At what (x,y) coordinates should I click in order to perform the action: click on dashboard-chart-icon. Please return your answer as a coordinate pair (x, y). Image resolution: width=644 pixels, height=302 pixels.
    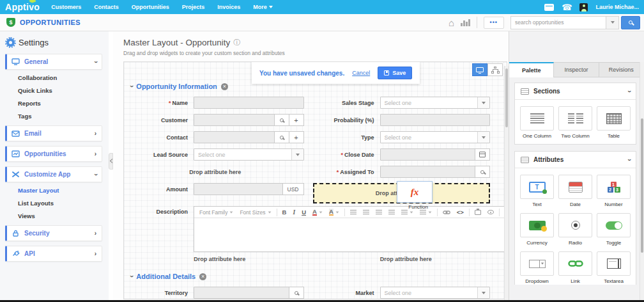
    Looking at the image, I should click on (465, 23).